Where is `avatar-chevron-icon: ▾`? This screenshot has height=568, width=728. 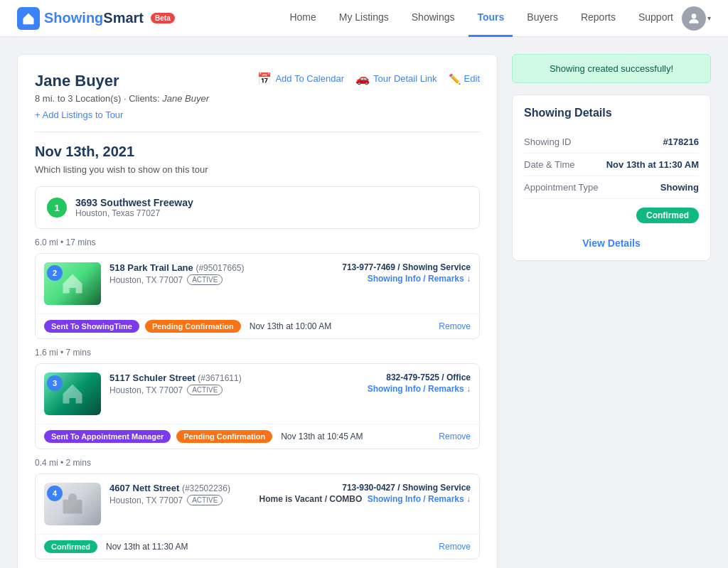 avatar-chevron-icon: ▾ is located at coordinates (710, 18).